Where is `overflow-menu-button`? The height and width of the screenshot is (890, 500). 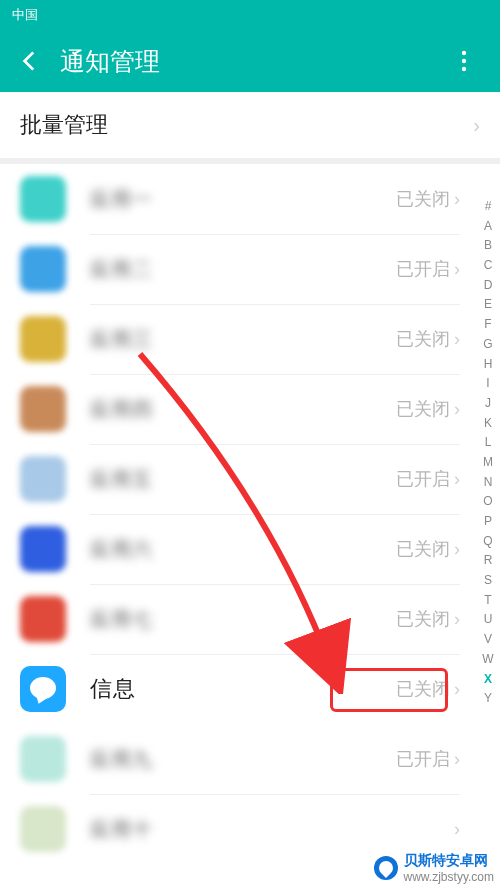 overflow-menu-button is located at coordinates (464, 61).